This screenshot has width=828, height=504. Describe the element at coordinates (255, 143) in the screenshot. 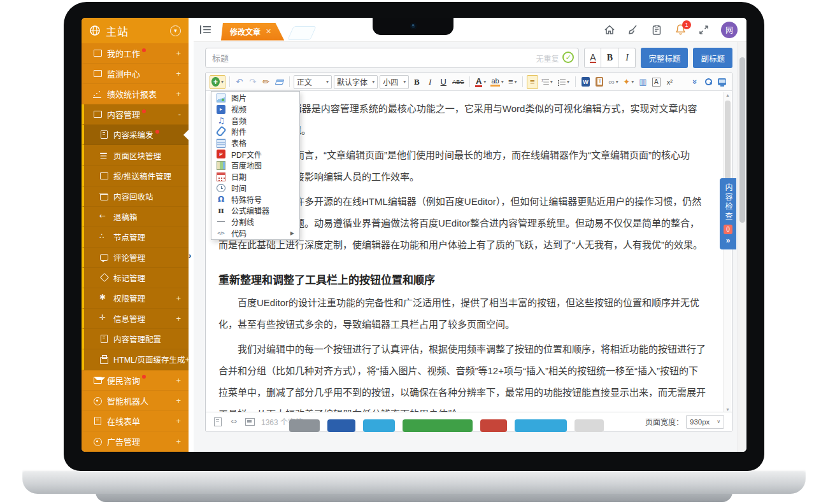

I see `insert-menu-item-表格: 表格` at that location.